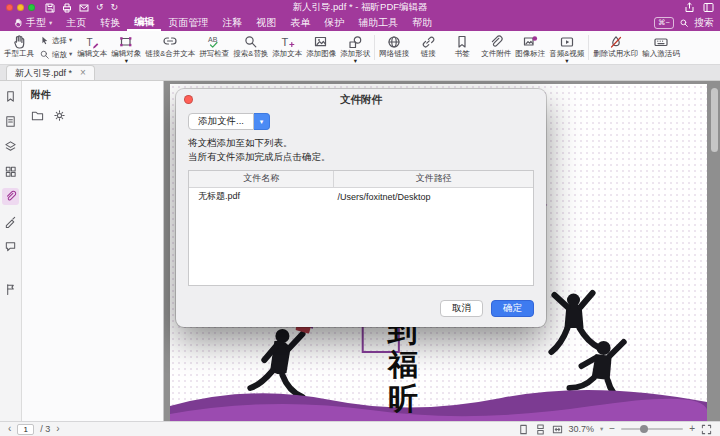 The image size is (720, 436). I want to click on audio-video-icon, so click(567, 42).